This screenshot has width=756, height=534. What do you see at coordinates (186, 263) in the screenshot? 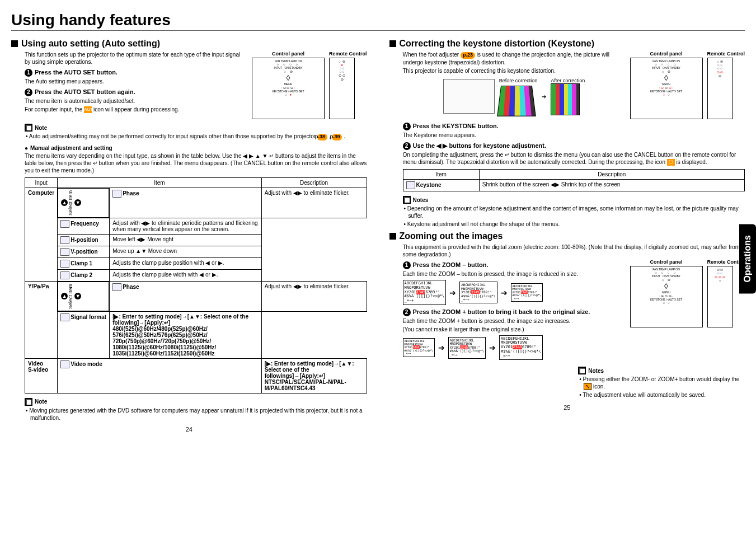
I see `desc-clamp1: Adjusts the clamp pulse position with ◀ …` at bounding box center [186, 263].